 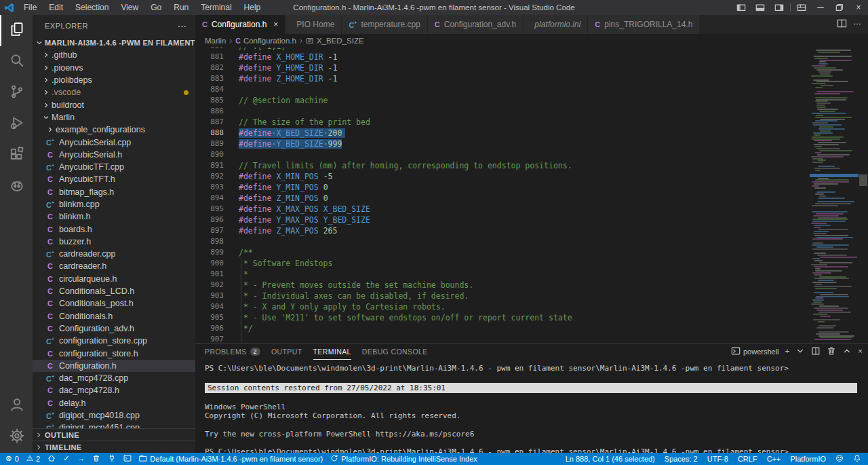 I want to click on tree-item: Cdac_mcp4728.h, so click(x=114, y=390).